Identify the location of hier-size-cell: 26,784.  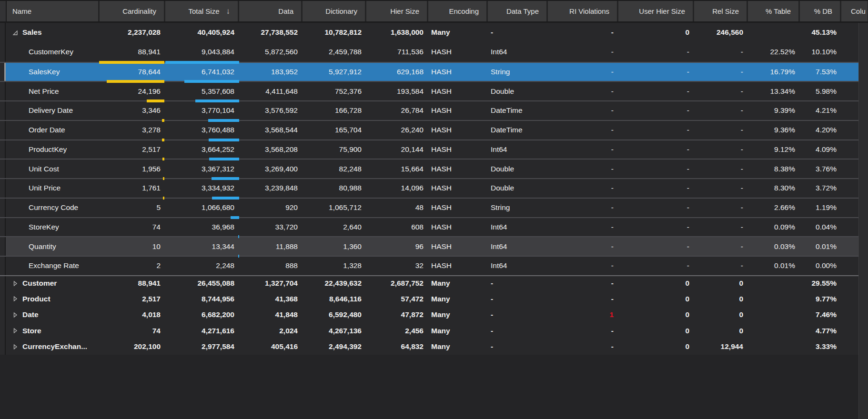
(396, 110).